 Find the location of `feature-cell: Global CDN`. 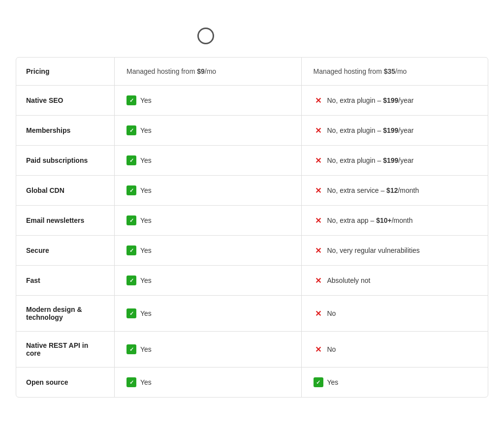

feature-cell: Global CDN is located at coordinates (65, 190).